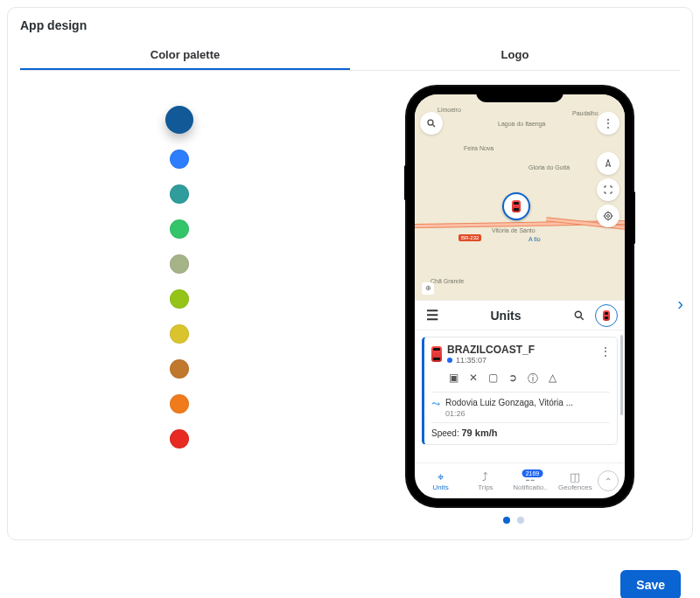 The height and width of the screenshot is (598, 700). I want to click on map-more-icon: ⋮, so click(608, 123).